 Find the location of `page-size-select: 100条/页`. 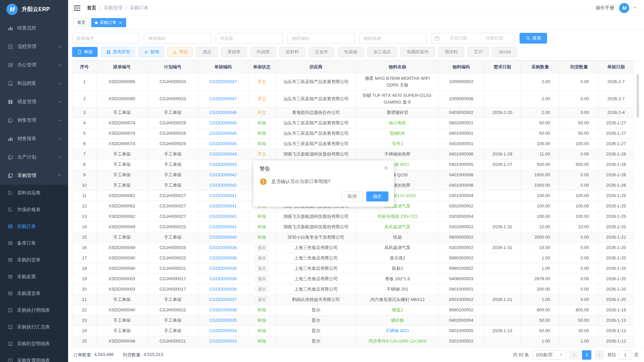

page-size-select: 100条/页 is located at coordinates (549, 355).